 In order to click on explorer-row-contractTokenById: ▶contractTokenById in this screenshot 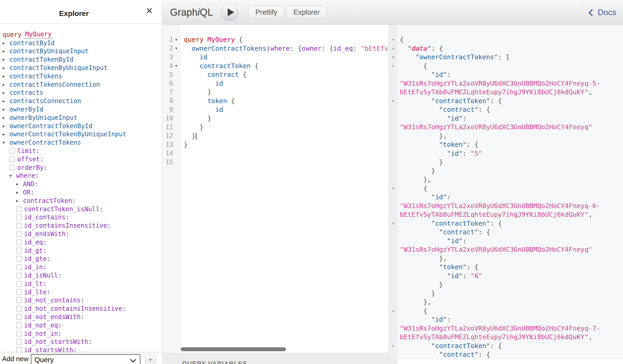, I will do `click(82, 60)`.